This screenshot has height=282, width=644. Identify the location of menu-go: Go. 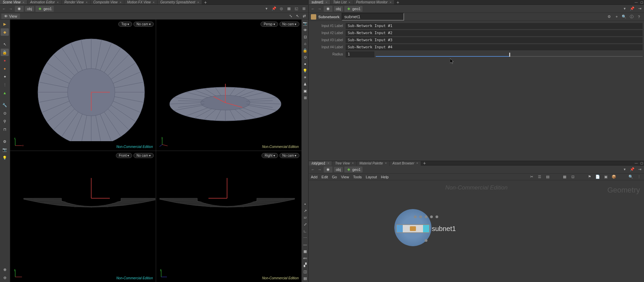
(335, 177).